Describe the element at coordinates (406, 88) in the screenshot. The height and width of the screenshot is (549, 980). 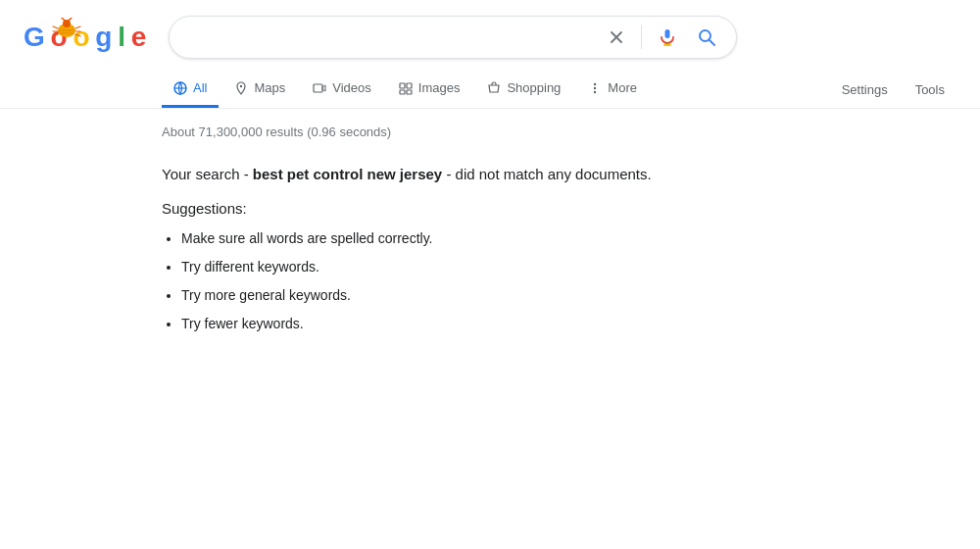
I see `images-tab-icon` at that location.